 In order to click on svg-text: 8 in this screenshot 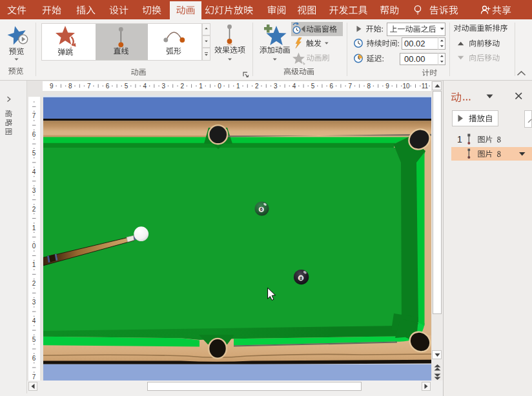, I will do `click(301, 279)`.